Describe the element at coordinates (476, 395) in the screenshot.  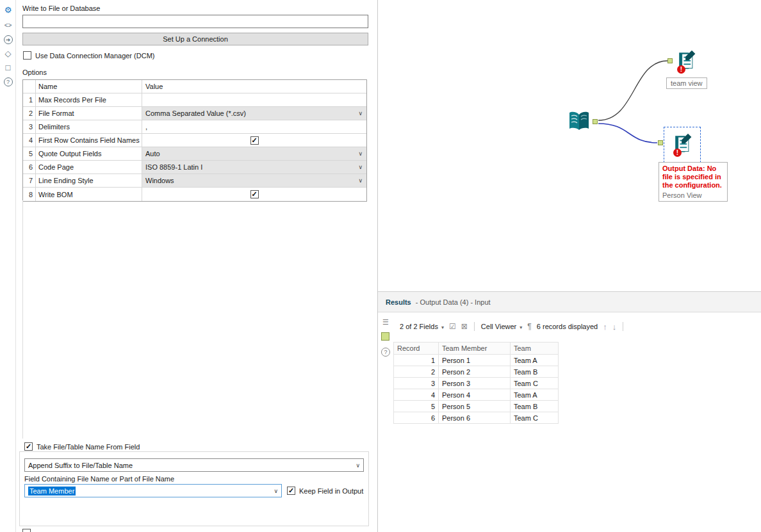
I see `results-row: 4Person 4Team A` at that location.